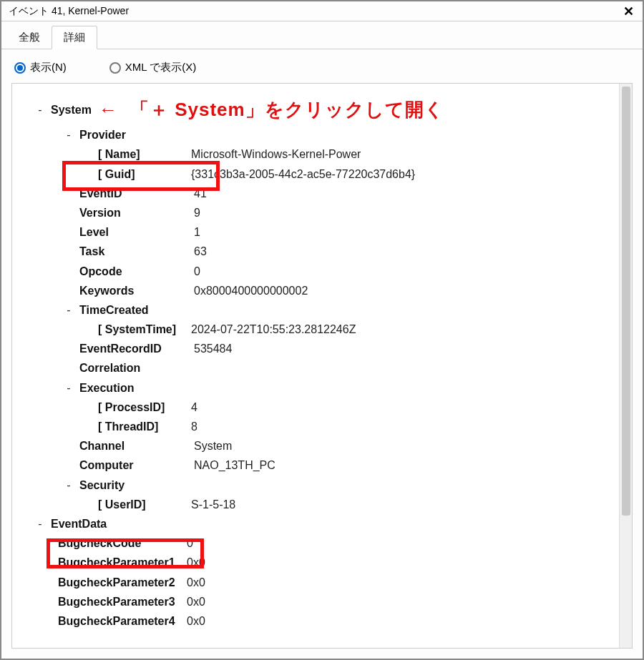 The height and width of the screenshot is (660, 644). What do you see at coordinates (137, 388) in the screenshot?
I see `execution-label: Execution` at bounding box center [137, 388].